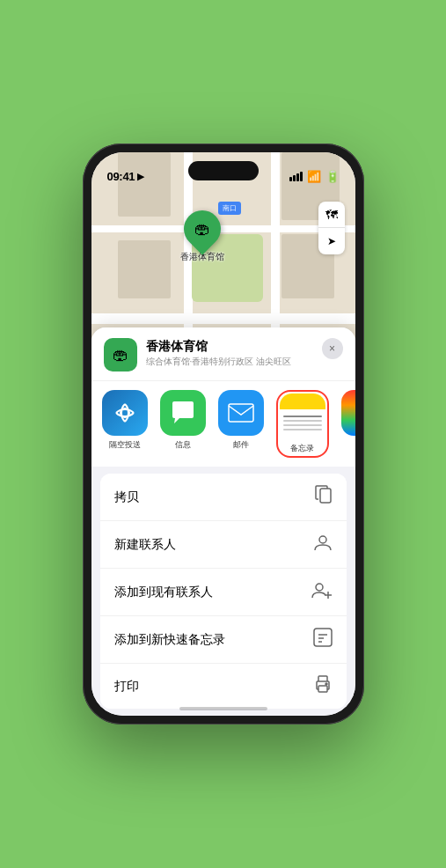 This screenshot has width=446, height=868. Describe the element at coordinates (315, 176) in the screenshot. I see `status-icons: 📶 🔋` at that location.